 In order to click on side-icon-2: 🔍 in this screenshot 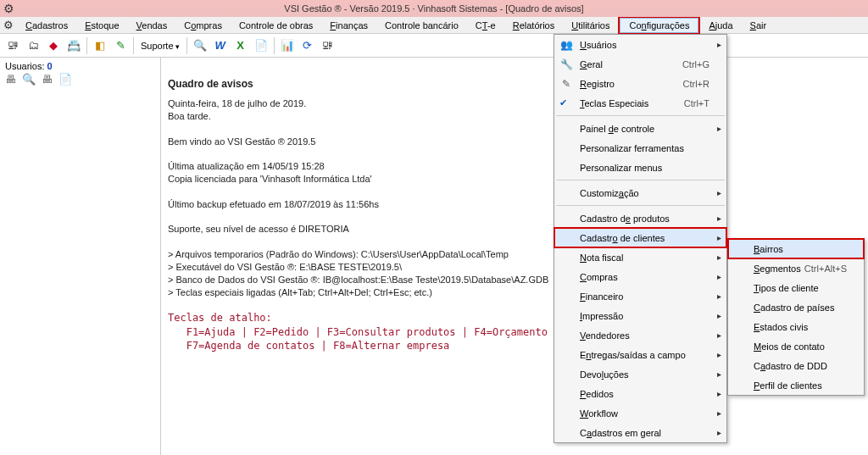, I will do `click(29, 80)`.